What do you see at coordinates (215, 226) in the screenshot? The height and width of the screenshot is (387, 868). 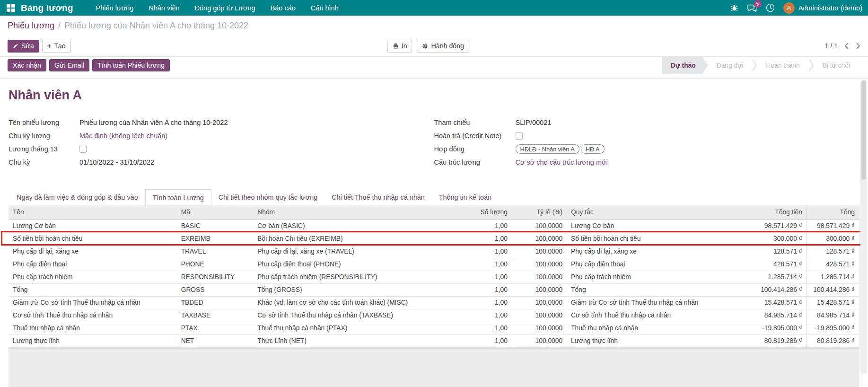 I see `table-cell: BASIC` at bounding box center [215, 226].